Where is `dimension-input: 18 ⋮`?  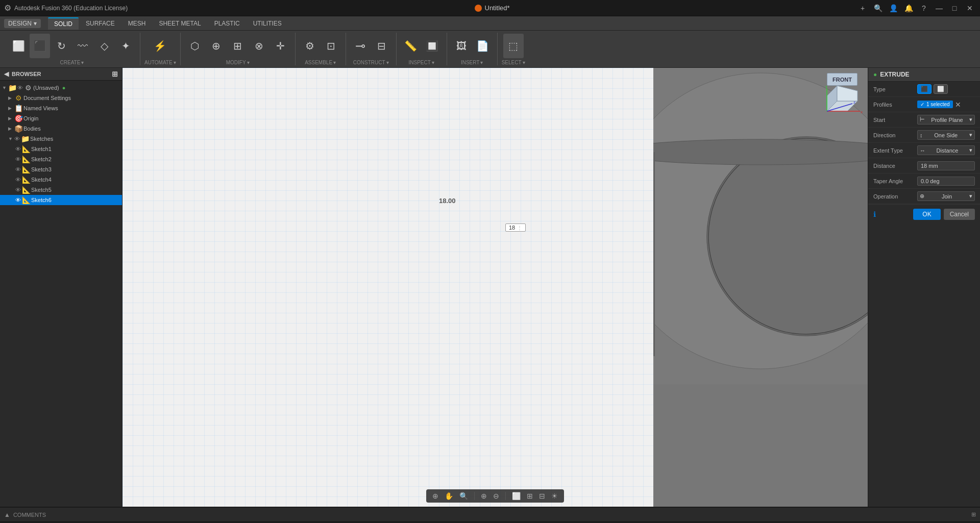
dimension-input: 18 ⋮ is located at coordinates (516, 228).